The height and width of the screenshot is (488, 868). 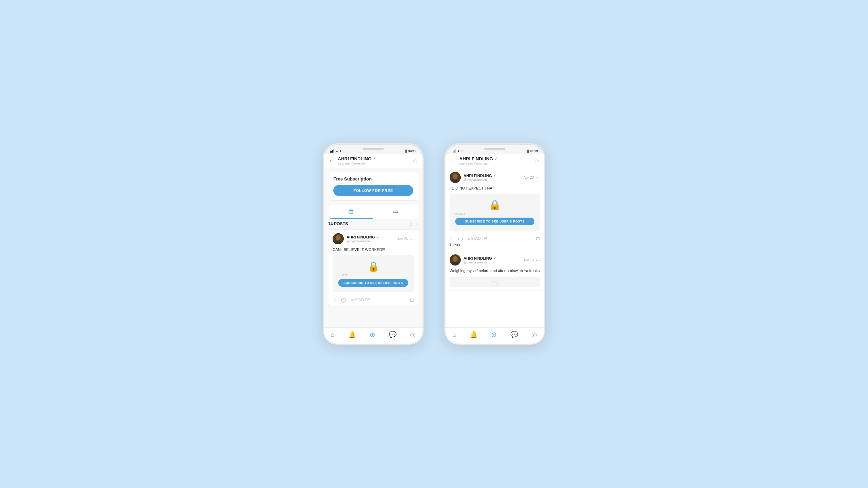 What do you see at coordinates (406, 151) in the screenshot?
I see `battery-icon-1: ▓` at bounding box center [406, 151].